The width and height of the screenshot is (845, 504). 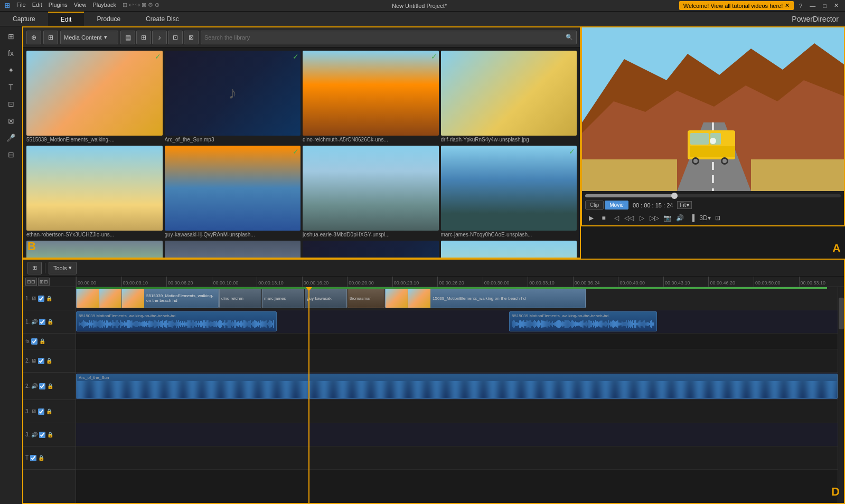 What do you see at coordinates (80, 5) in the screenshot?
I see `menu-view: View` at bounding box center [80, 5].